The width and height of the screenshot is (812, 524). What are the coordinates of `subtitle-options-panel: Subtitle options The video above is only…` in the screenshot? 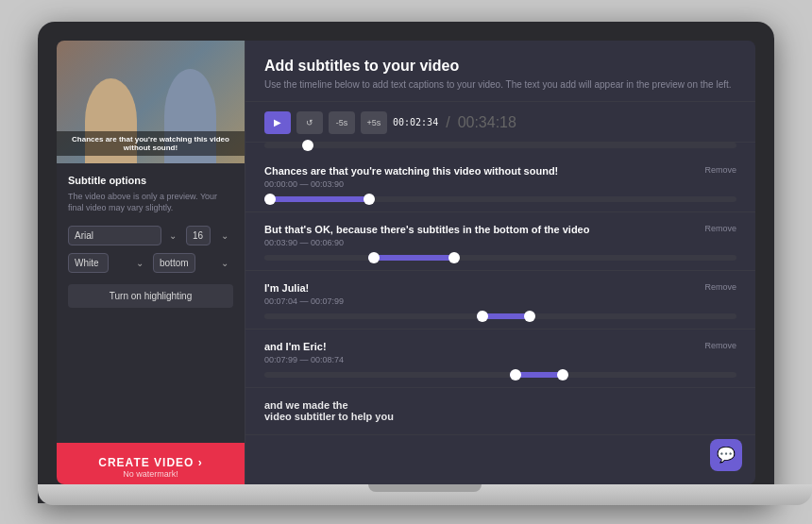 It's located at (151, 303).